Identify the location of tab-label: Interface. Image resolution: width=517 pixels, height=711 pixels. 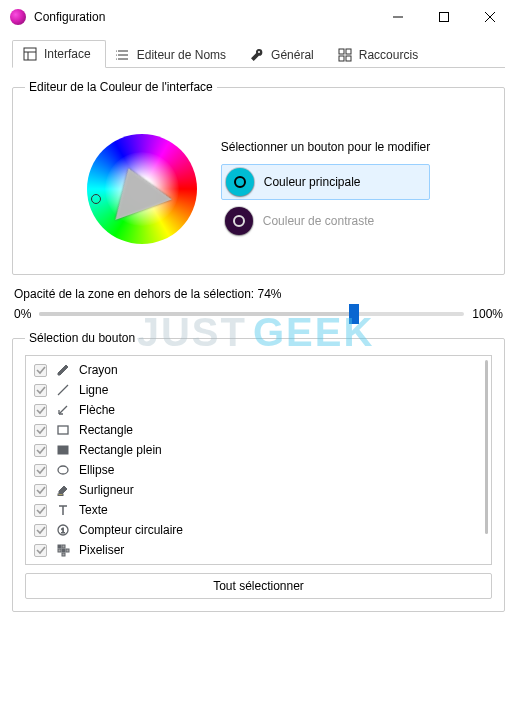
(68, 54).